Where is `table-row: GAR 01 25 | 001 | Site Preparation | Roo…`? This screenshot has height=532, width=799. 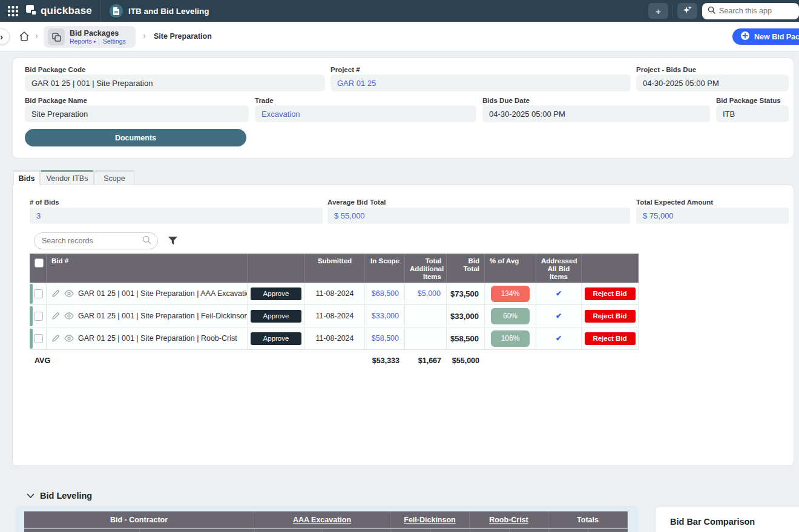
table-row: GAR 01 25 | 001 | Site Preparation | Roo… is located at coordinates (334, 339).